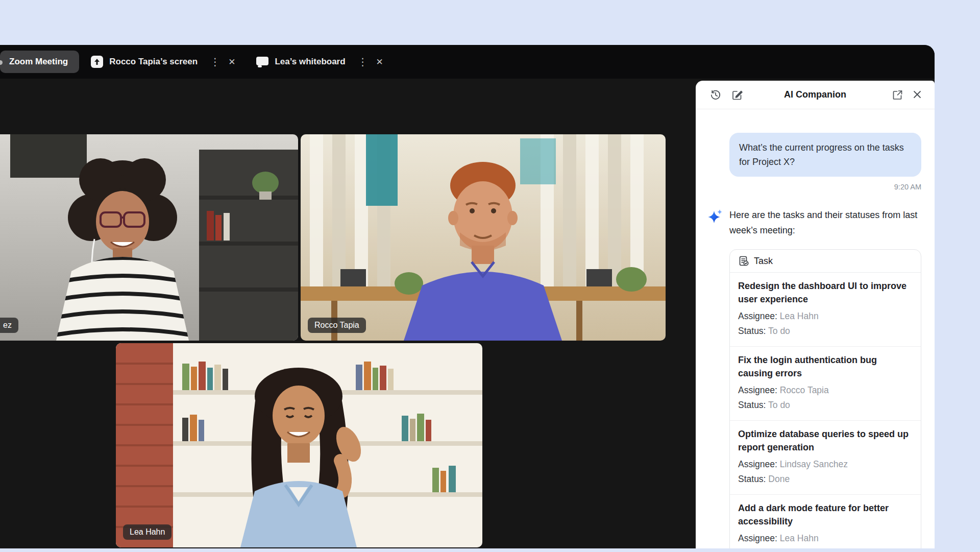 This screenshot has height=552, width=980. I want to click on ai-response-text: Here are the tasks and their statuses fr…, so click(825, 223).